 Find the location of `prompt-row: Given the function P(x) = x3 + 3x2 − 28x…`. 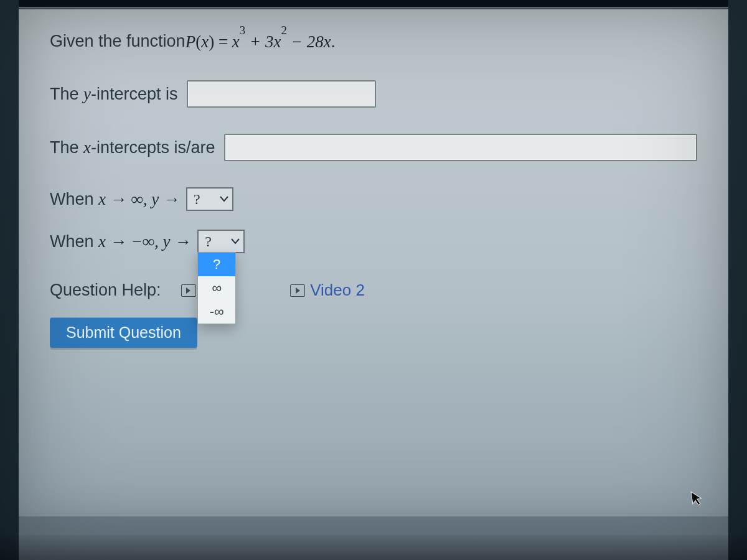

prompt-row: Given the function P(x) = x3 + 3x2 − 28x… is located at coordinates (374, 41).